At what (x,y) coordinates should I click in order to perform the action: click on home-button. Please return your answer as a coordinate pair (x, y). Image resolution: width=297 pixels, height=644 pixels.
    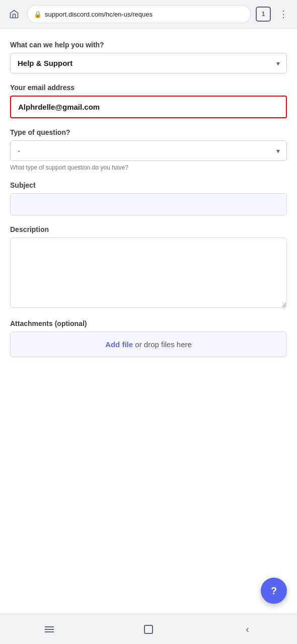
    Looking at the image, I should click on (14, 14).